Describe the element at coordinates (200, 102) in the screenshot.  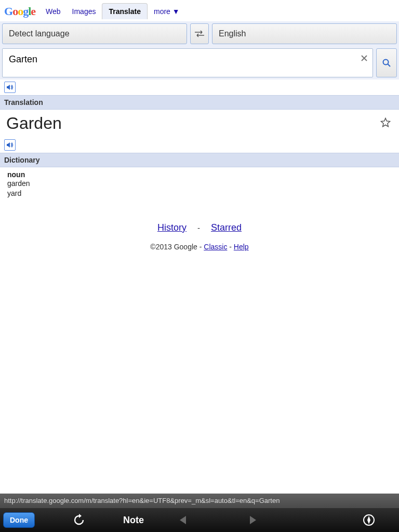
I see `translation-section-header: Translation` at that location.